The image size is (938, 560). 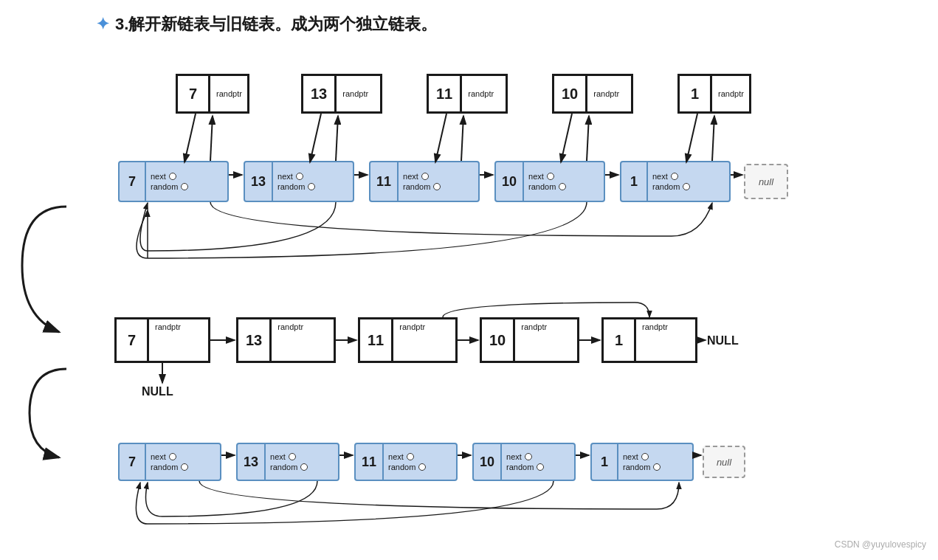 What do you see at coordinates (766, 182) in the screenshot?
I see `null-box-row1: null` at bounding box center [766, 182].